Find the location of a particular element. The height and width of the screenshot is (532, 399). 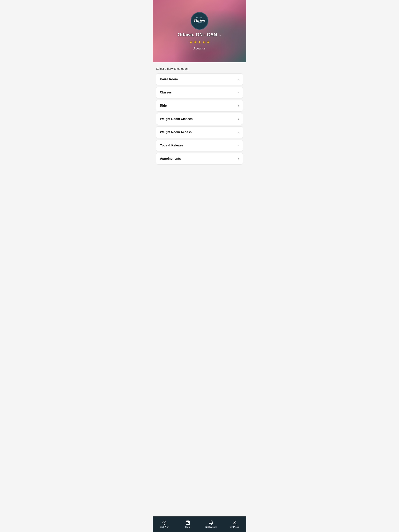

category-chevron-5-icon: › is located at coordinates (238, 146).